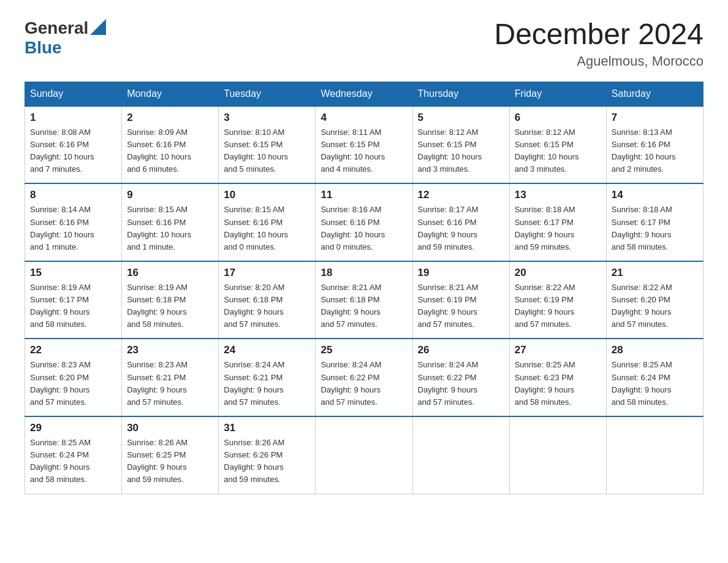 The height and width of the screenshot is (563, 728). Describe the element at coordinates (558, 222) in the screenshot. I see `calendar-cell: 13 Sunrise: 8:18 AMSunset: 6:17 PMDaylig…` at that location.